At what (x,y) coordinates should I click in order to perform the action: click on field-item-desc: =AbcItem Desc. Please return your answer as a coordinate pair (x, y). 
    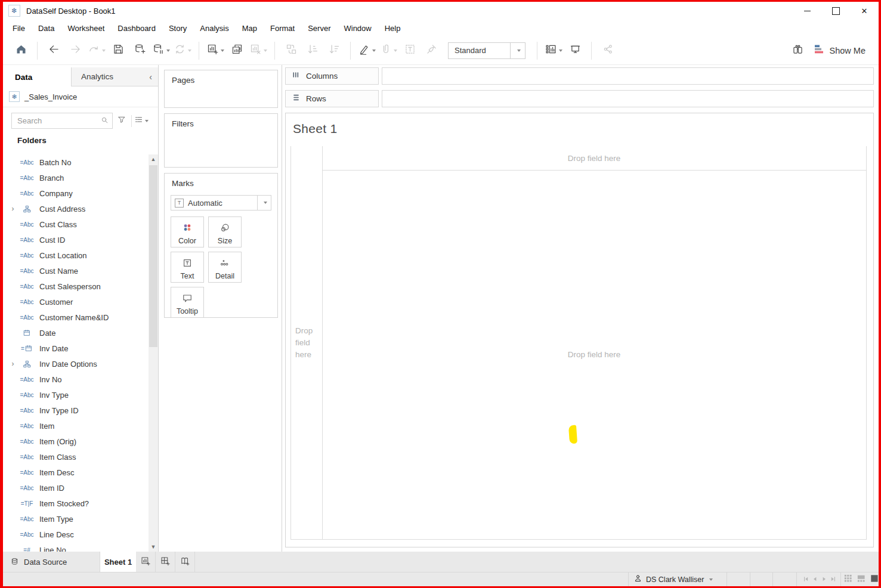
    Looking at the image, I should click on (76, 472).